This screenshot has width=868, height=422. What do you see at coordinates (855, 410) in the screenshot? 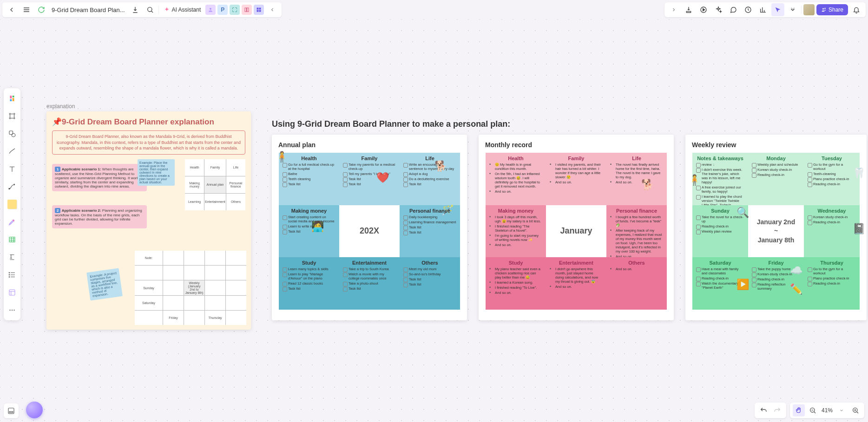
I see `zoom-in-button` at bounding box center [855, 410].